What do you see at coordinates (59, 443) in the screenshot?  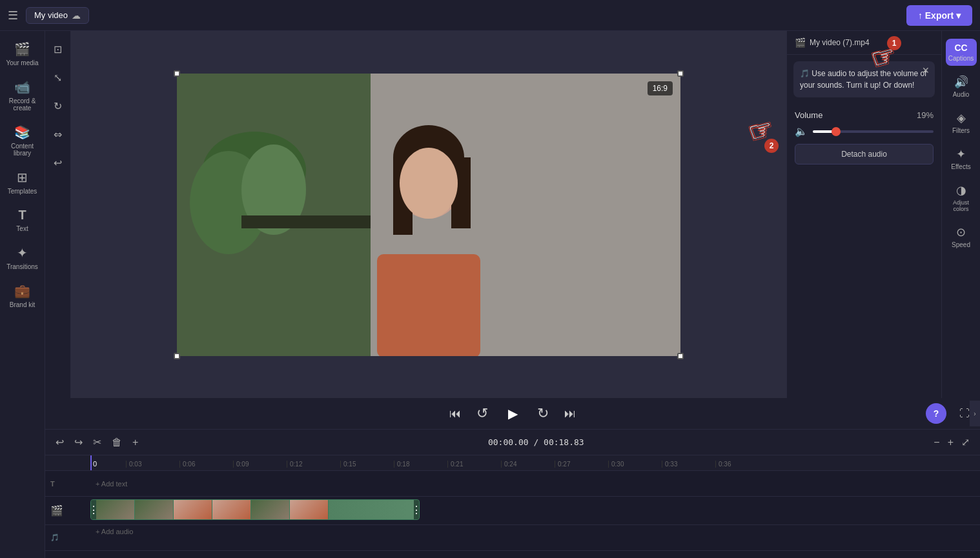 I see `undo-button: ↩` at bounding box center [59, 443].